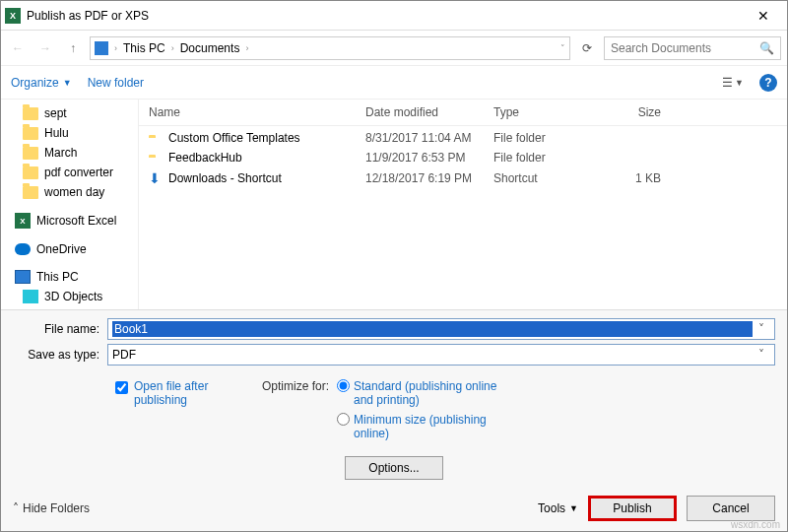 This screenshot has height=532, width=788. Describe the element at coordinates (432, 329) in the screenshot. I see `filename-input` at that location.